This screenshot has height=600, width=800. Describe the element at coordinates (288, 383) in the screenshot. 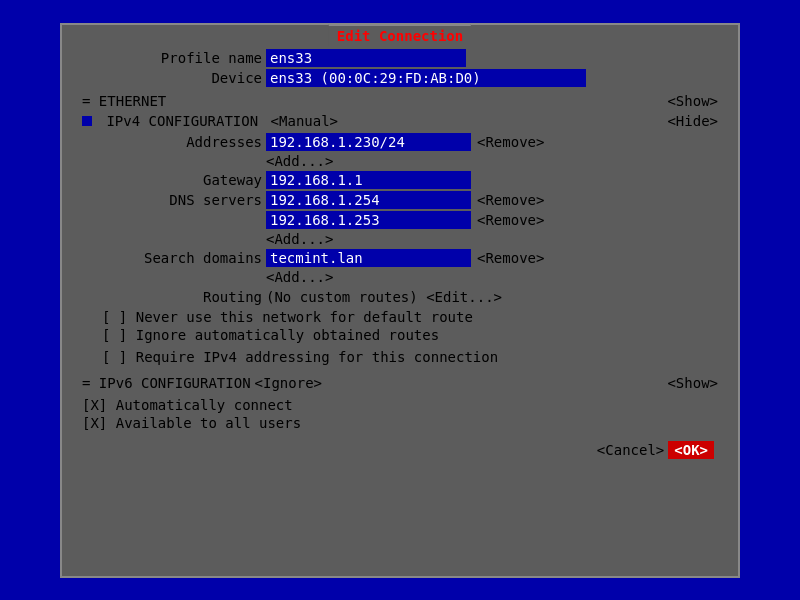

I see `ipv6-mode: <Ignore>` at that location.